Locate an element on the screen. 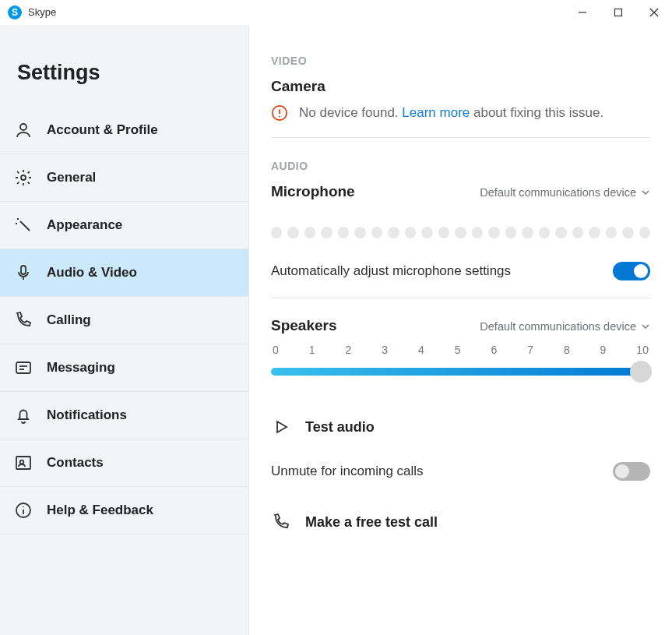 The height and width of the screenshot is (635, 672). speaker-volume-slider: 0 1 2 3 4 5 6 7 8 9 10 is located at coordinates (461, 363).